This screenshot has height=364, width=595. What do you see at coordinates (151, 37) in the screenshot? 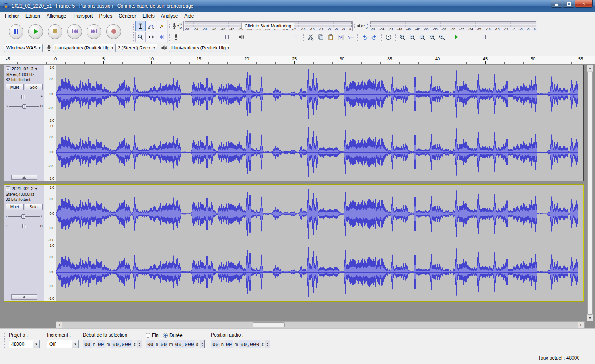
I see `timeshift-tool-button` at bounding box center [151, 37].